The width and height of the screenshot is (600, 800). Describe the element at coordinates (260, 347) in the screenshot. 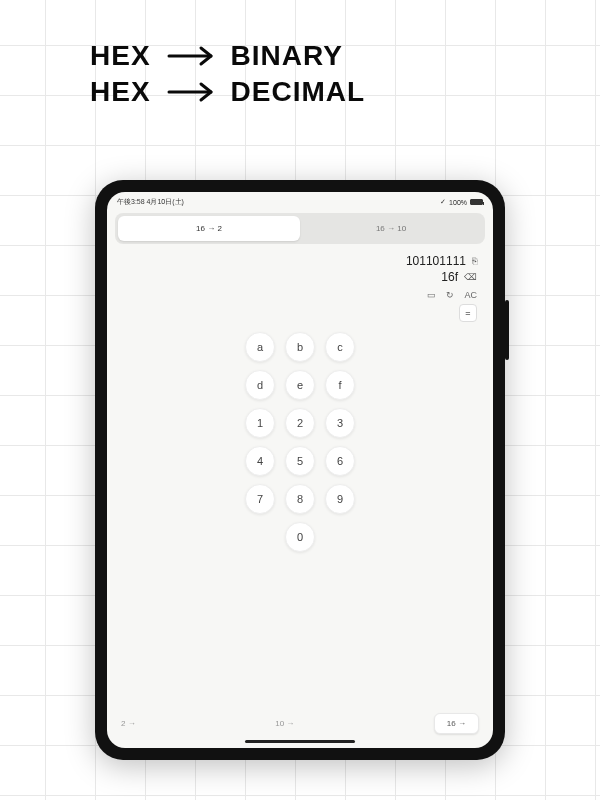

I see `key-a: a` at that location.